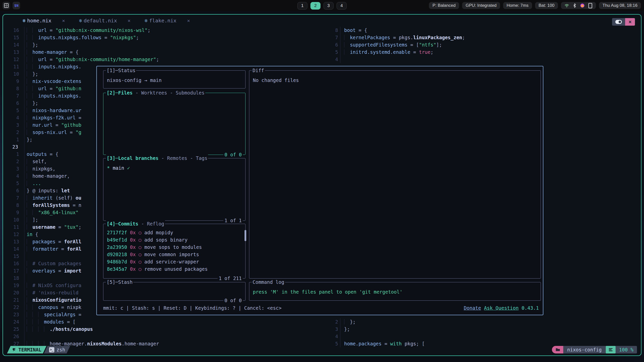 Image resolution: width=644 pixels, height=362 pixels. I want to click on lazygit-options: mmit: c | Stash: s | Reset: D | Keybindi…, so click(192, 308).